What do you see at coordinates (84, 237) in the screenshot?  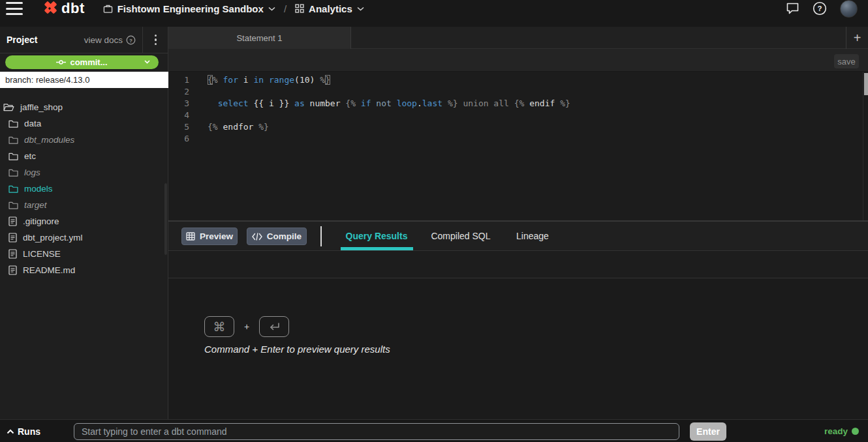 I see `tree-item-dbt-project-yml: dbt_project.yml` at bounding box center [84, 237].